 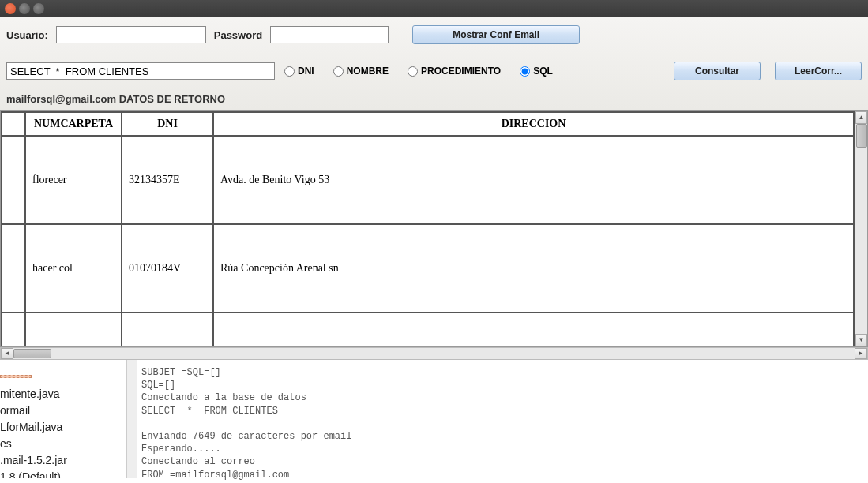 What do you see at coordinates (861, 118) in the screenshot?
I see `scroll-up-icon: ▲` at bounding box center [861, 118].